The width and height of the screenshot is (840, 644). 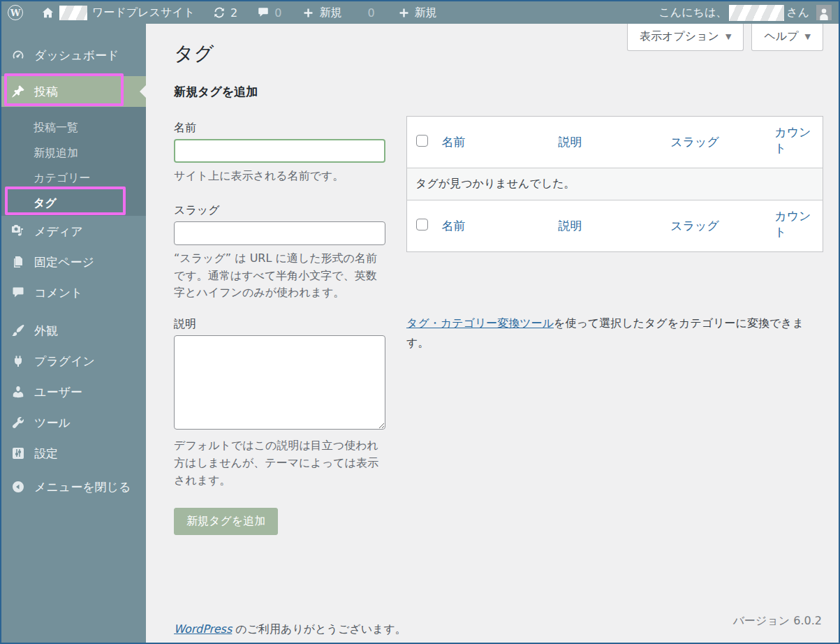 What do you see at coordinates (45, 204) in the screenshot?
I see `submenu-label: タグ` at bounding box center [45, 204].